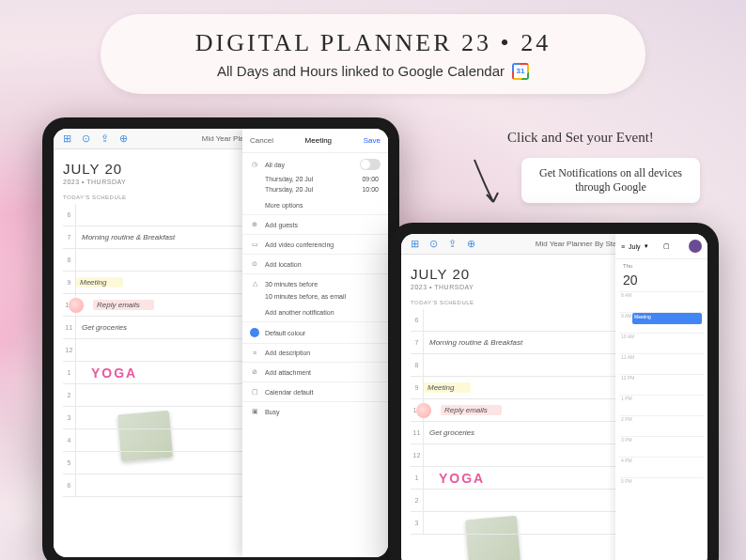 This screenshot has width=746, height=560. What do you see at coordinates (695, 246) in the screenshot?
I see `avatar` at bounding box center [695, 246].